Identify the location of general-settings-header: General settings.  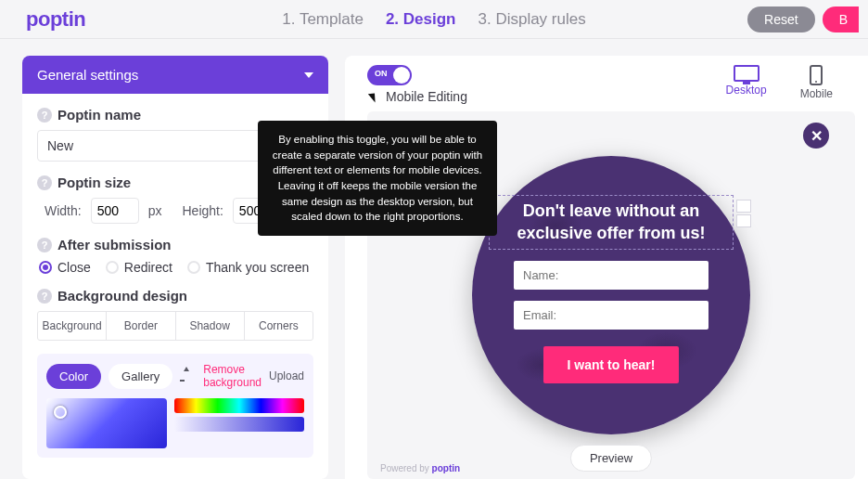
(175, 74).